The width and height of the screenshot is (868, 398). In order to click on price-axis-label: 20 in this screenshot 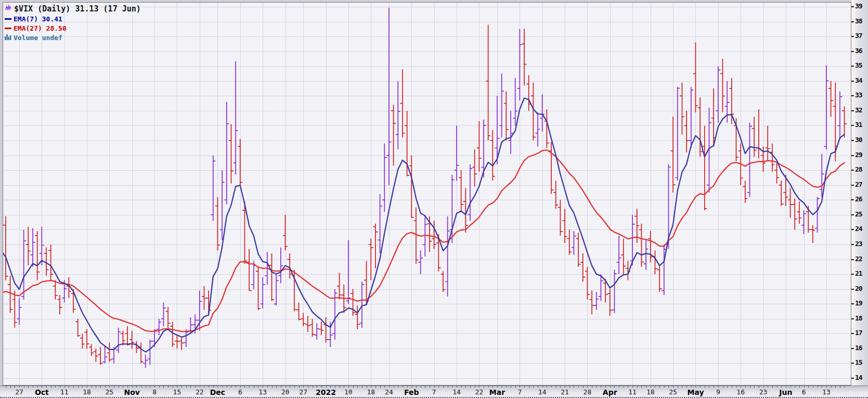, I will do `click(859, 288)`.